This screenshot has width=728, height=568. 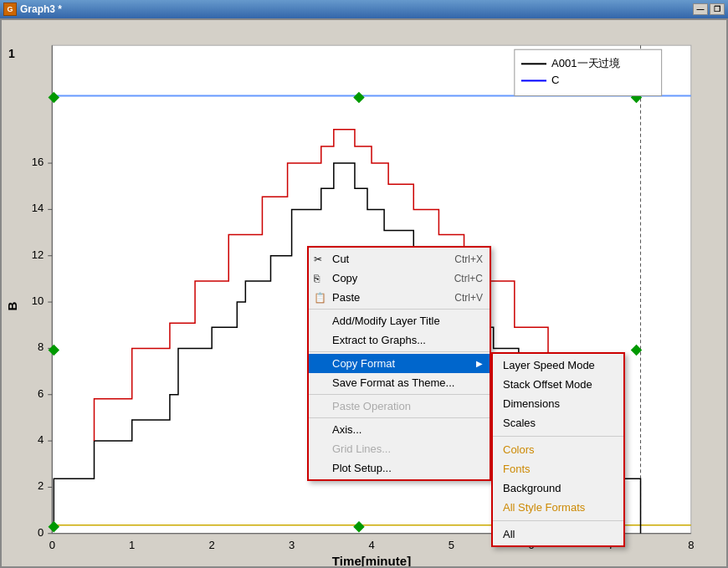 What do you see at coordinates (399, 407) in the screenshot?
I see `paste-operation-item: Paste Operation` at bounding box center [399, 407].